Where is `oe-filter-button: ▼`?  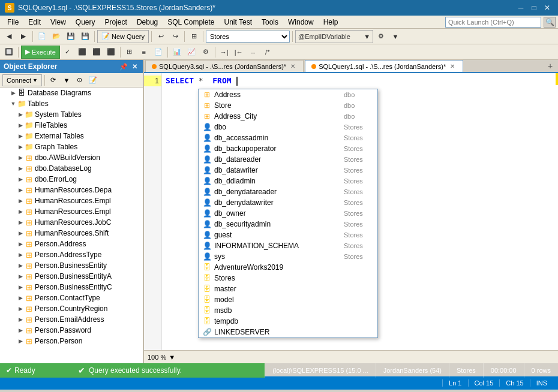 oe-filter-button: ▼ is located at coordinates (67, 80).